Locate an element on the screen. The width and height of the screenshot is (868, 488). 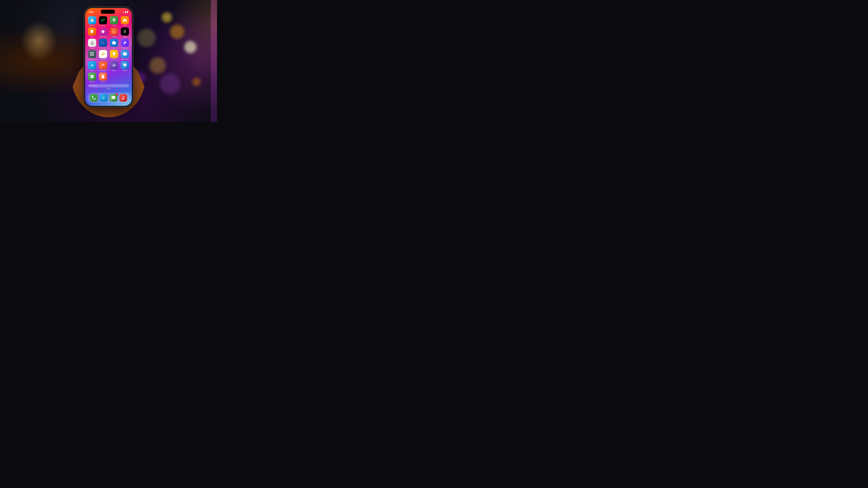
app-contacts-icon is located at coordinates (92, 43).